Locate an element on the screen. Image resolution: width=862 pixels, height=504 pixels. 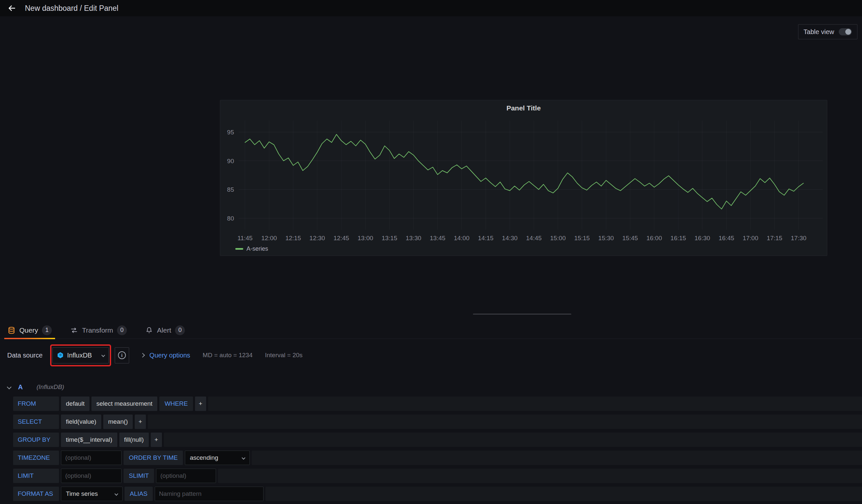
datasource-row: Data source InfluxDB i Query options MD … is located at coordinates (431, 355).